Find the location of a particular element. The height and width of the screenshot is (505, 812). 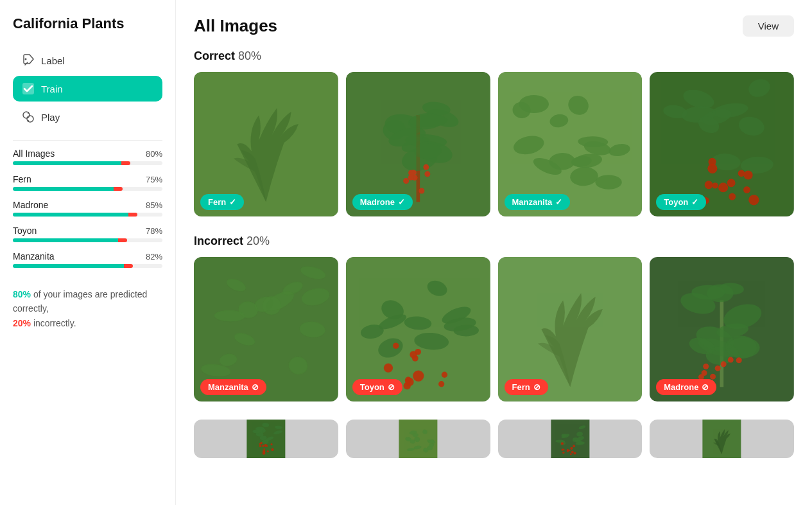

image-label: Fern ✓ is located at coordinates (222, 202).